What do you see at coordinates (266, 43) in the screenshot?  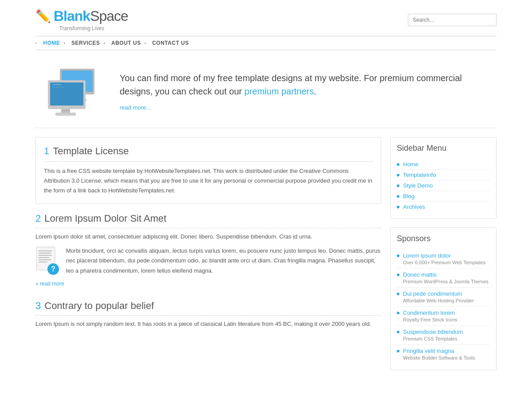 I see `nav-bar: • HOME • SERVICES • ABOUT US • CONTACT U…` at bounding box center [266, 43].